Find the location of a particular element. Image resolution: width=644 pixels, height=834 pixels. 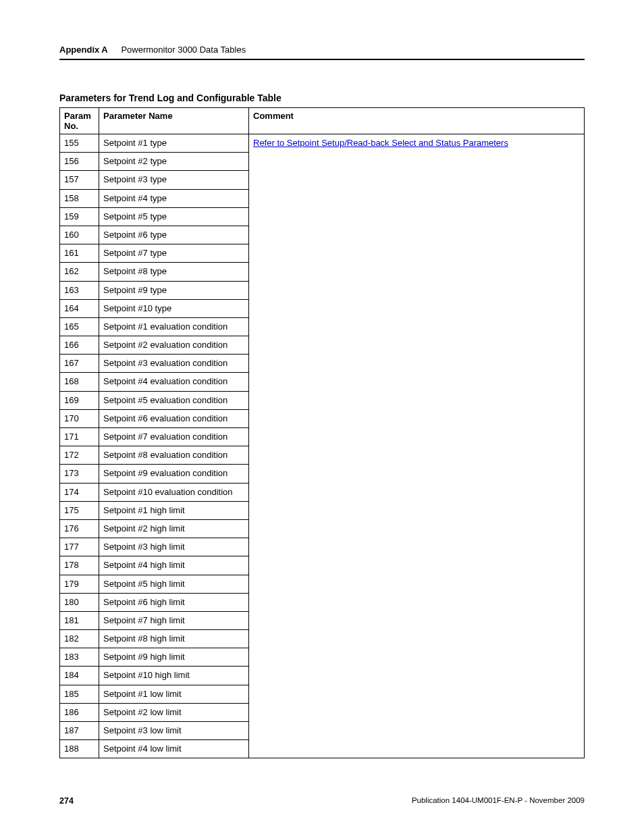

param-no: 176 is located at coordinates (80, 528).